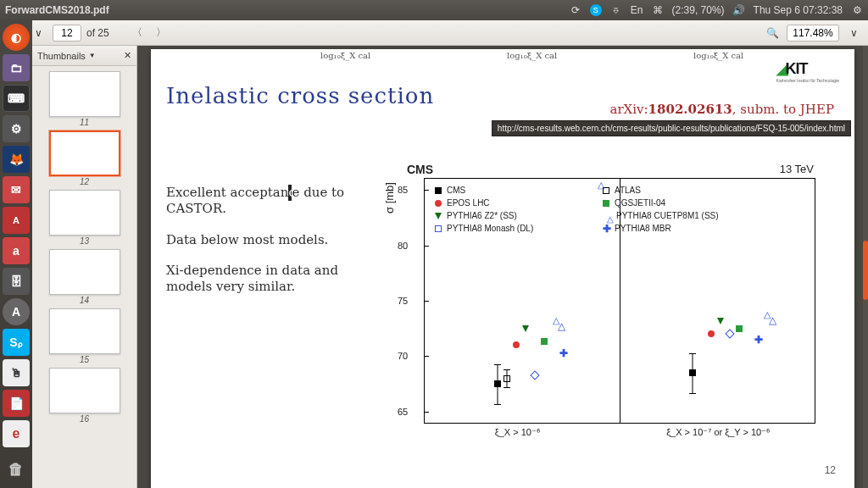 The image size is (868, 488). What do you see at coordinates (16, 68) in the screenshot?
I see `files-app-icon: 🗀` at bounding box center [16, 68].